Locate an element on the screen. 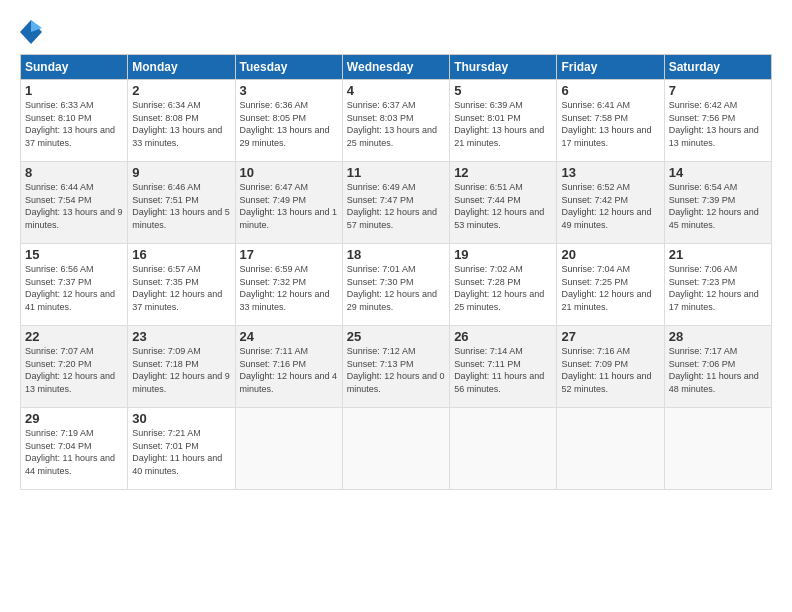  table-row: 26 Sunrise: 7:14 AMSunset: 7:11 PMDaylig… is located at coordinates (504, 367).